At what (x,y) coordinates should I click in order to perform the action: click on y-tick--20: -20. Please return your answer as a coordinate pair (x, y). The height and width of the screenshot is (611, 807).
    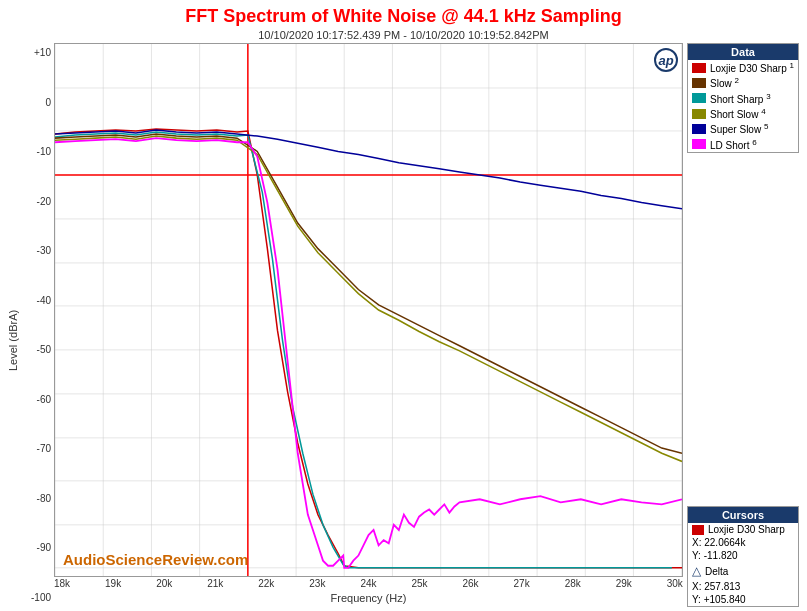
    Looking at the image, I should click on (36, 202).